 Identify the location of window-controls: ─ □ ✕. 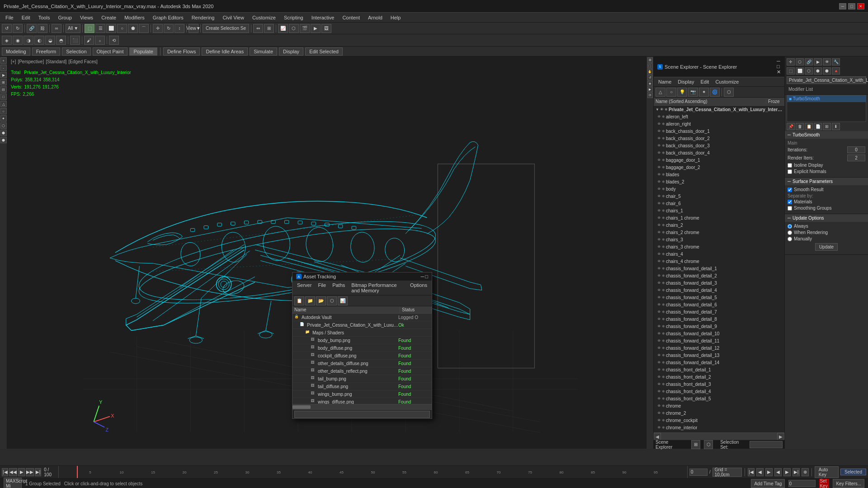
(852, 6).